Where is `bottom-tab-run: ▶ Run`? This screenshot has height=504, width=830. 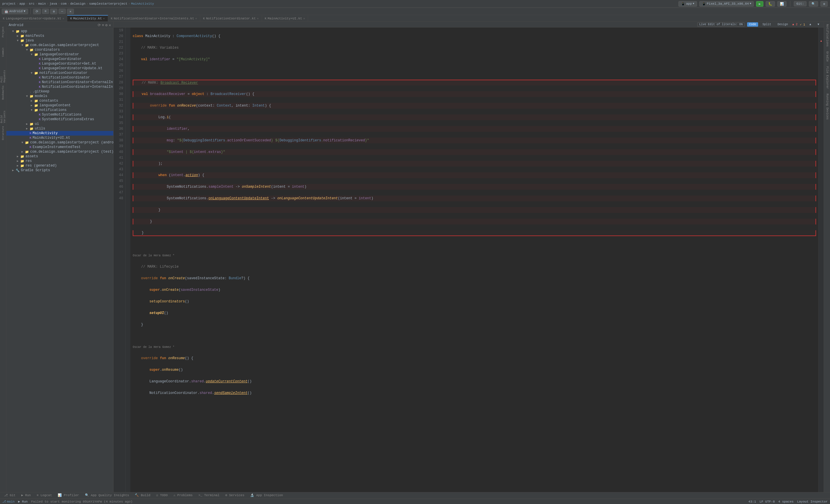 bottom-tab-run: ▶ Run is located at coordinates (26, 496).